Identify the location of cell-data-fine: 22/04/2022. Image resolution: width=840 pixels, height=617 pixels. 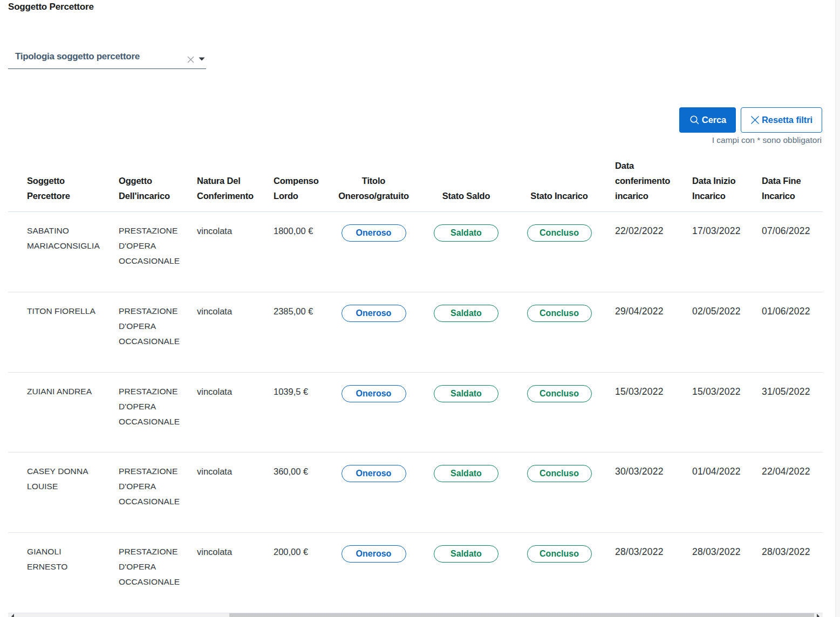
(788, 492).